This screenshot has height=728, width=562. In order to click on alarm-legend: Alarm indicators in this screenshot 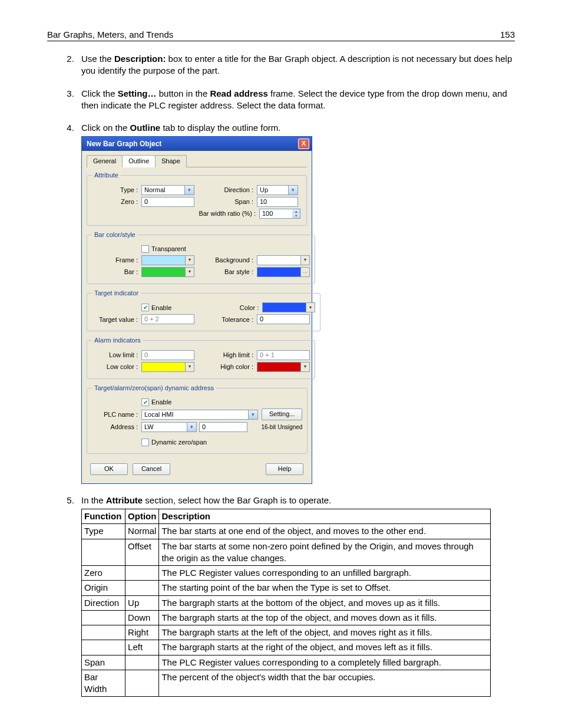, I will do `click(118, 341)`.